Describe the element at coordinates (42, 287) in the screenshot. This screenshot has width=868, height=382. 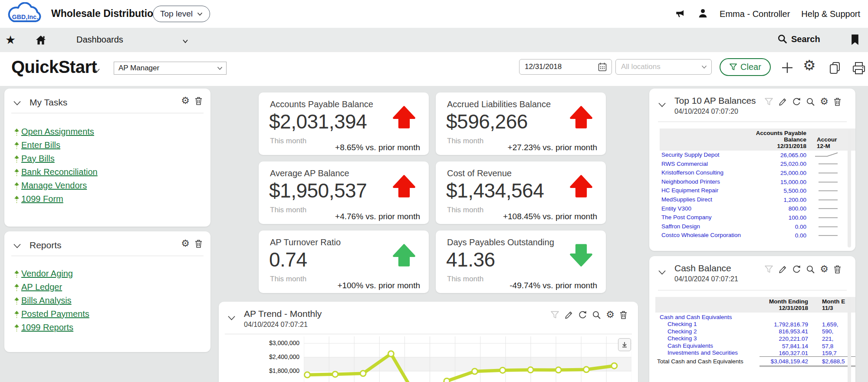
I see `reports-link-1: AP Ledger` at that location.